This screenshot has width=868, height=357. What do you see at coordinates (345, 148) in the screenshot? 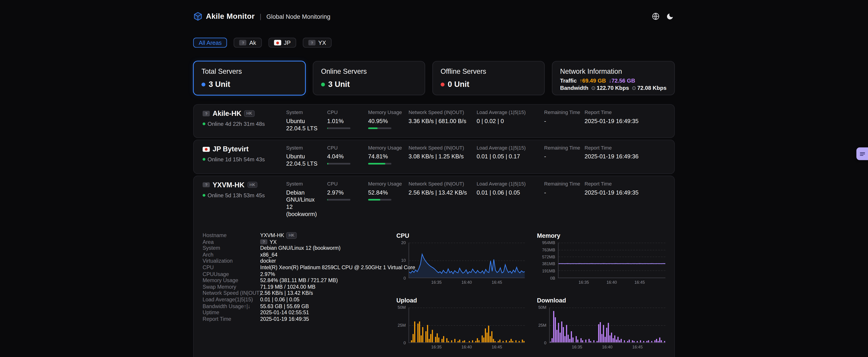
I see `col-label: CPU` at bounding box center [345, 148].